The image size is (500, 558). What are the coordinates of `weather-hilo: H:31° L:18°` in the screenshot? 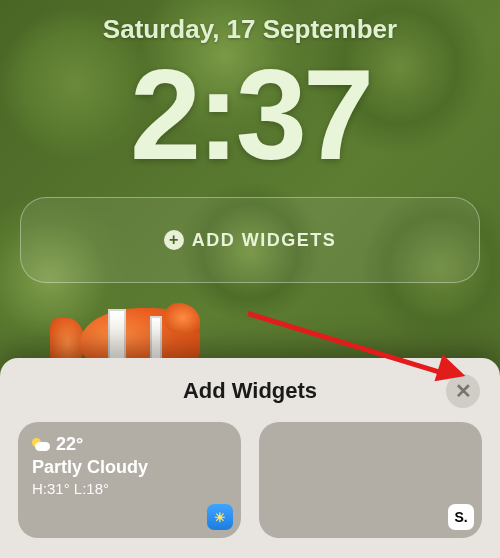 It's located at (130, 488).